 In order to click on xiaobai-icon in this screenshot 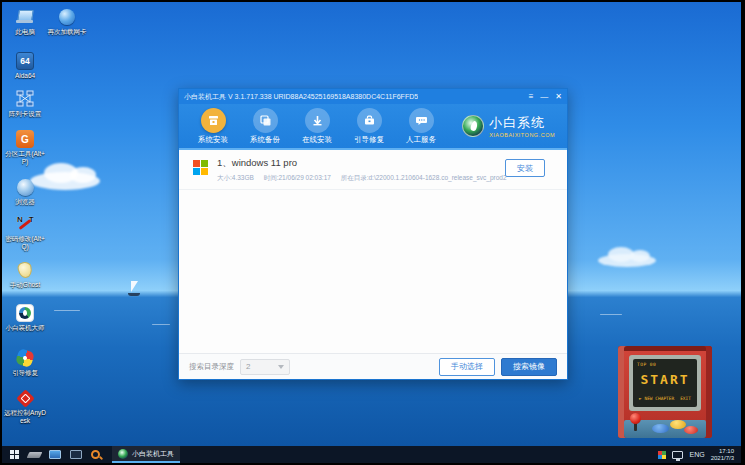, I will do `click(25, 313)`.